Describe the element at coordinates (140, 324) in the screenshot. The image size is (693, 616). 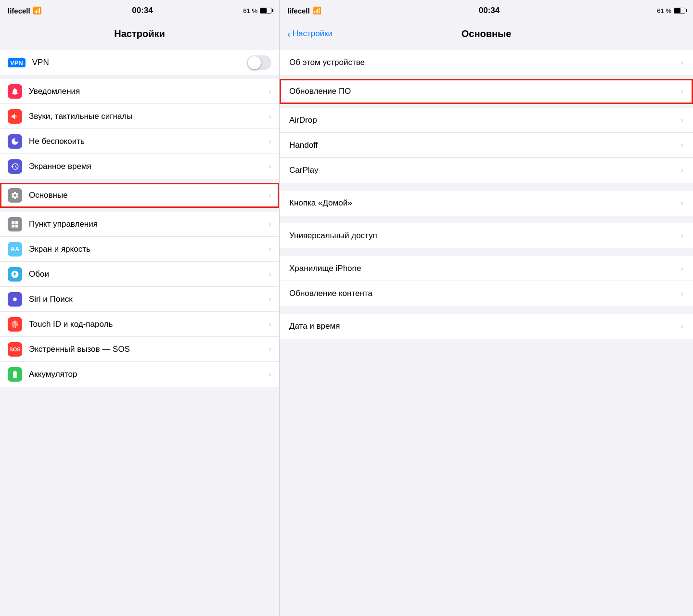
I see `left-row-touchid: Touch ID и код-пароль ›` at that location.